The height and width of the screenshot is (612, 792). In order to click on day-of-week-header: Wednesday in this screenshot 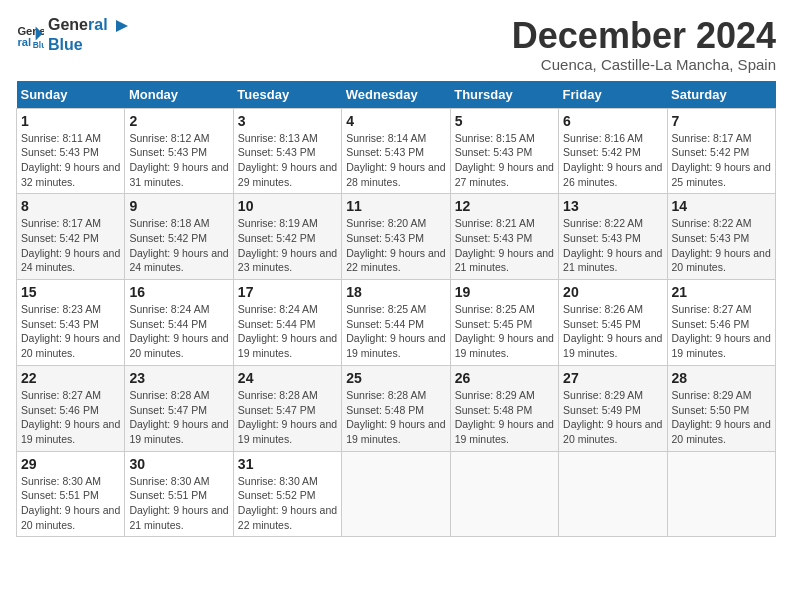, I will do `click(396, 95)`.